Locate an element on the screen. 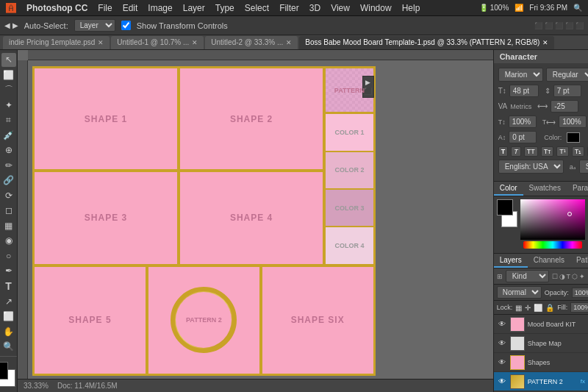 Image resolution: width=588 pixels, height=392 pixels. align-icon-4: ⬛ is located at coordinates (569, 26).